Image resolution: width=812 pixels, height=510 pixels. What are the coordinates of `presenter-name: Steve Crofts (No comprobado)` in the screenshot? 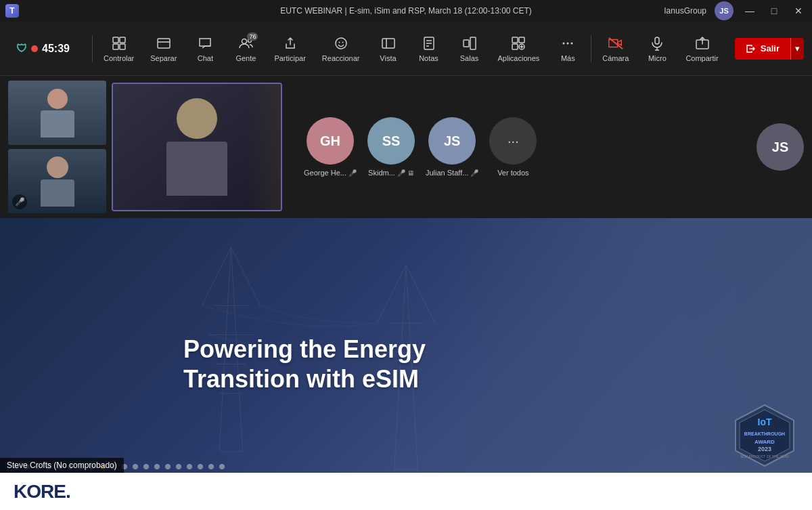 It's located at (62, 465).